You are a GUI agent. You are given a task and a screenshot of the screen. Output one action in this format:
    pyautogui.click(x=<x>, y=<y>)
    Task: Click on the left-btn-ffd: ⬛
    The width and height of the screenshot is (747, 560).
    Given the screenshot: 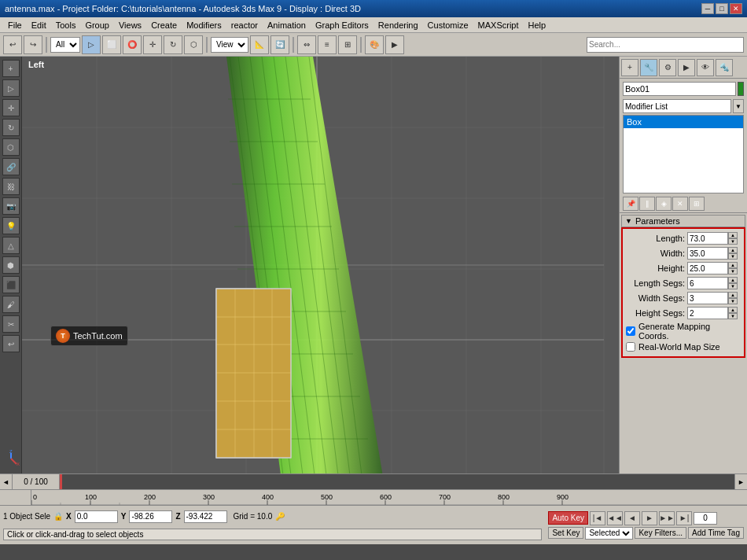 What is the action you would take?
    pyautogui.click(x=11, y=285)
    